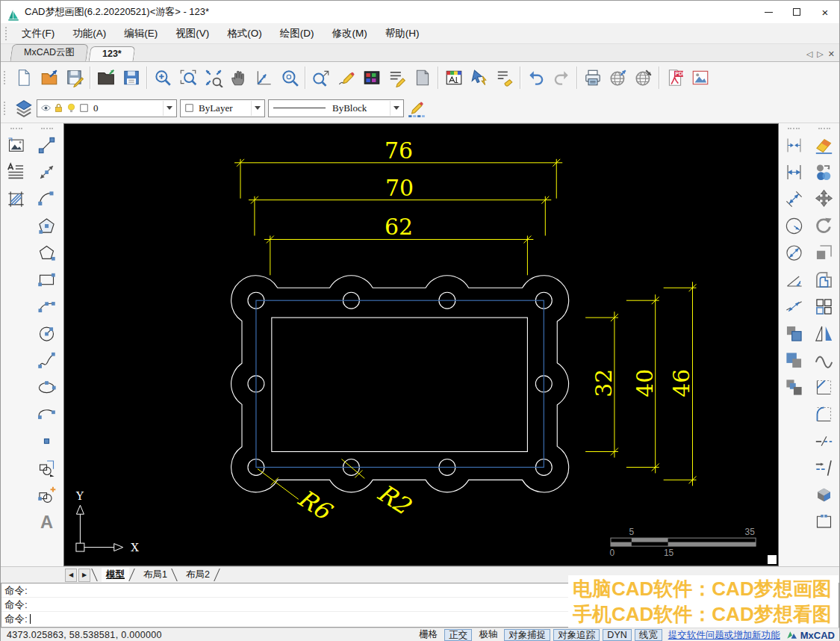  I want to click on text-button: A, so click(47, 521).